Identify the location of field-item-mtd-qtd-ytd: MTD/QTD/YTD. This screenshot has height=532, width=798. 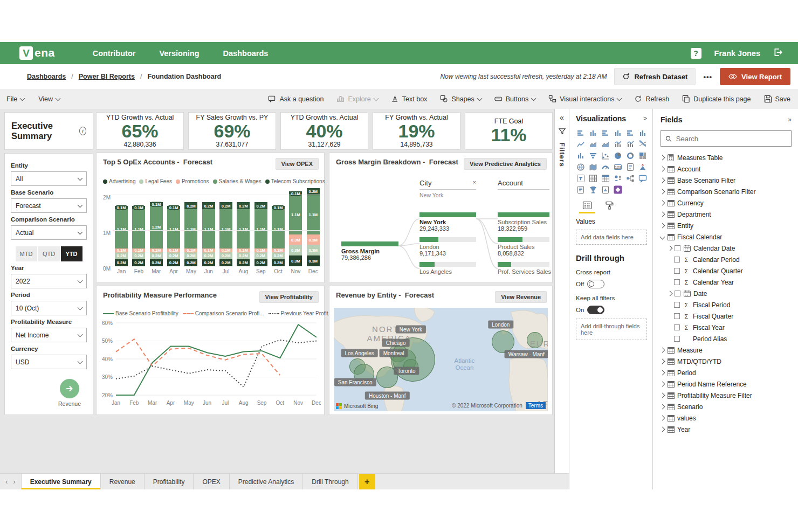
(726, 361).